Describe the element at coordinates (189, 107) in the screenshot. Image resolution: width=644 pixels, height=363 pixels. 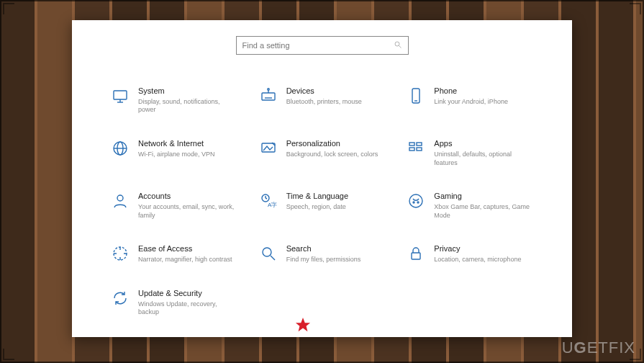
I see `category-desc: Display, sound, notifications, power` at that location.